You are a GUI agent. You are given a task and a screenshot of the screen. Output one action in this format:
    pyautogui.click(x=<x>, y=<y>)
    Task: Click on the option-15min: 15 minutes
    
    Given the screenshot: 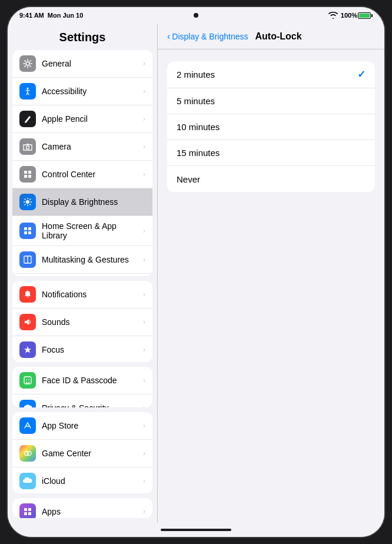 What is the action you would take?
    pyautogui.click(x=271, y=153)
    